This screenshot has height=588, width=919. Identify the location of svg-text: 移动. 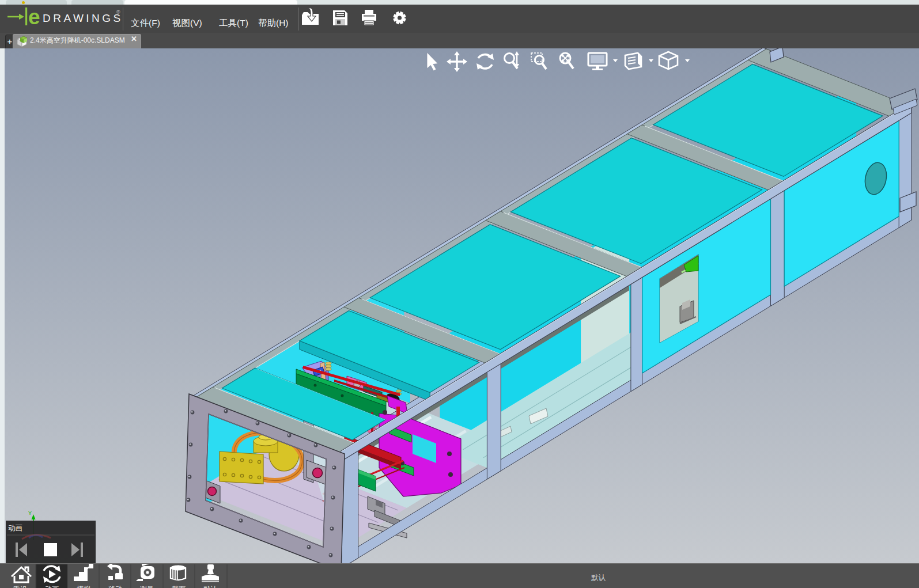
(115, 586).